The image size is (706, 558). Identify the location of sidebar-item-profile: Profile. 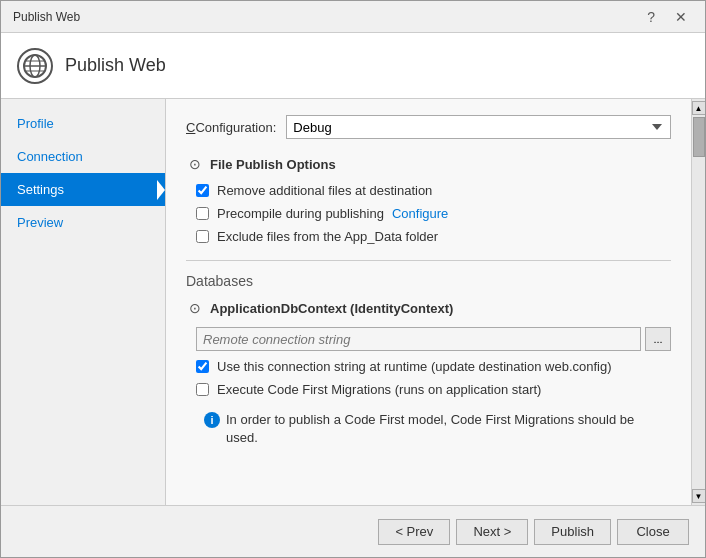
(83, 124).